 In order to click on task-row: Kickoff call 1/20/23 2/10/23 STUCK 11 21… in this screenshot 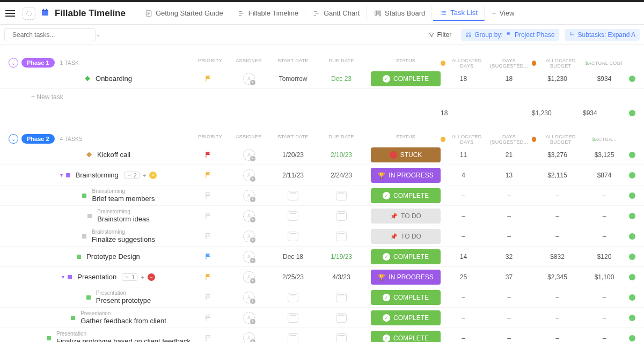, I will do `click(322, 155)`.